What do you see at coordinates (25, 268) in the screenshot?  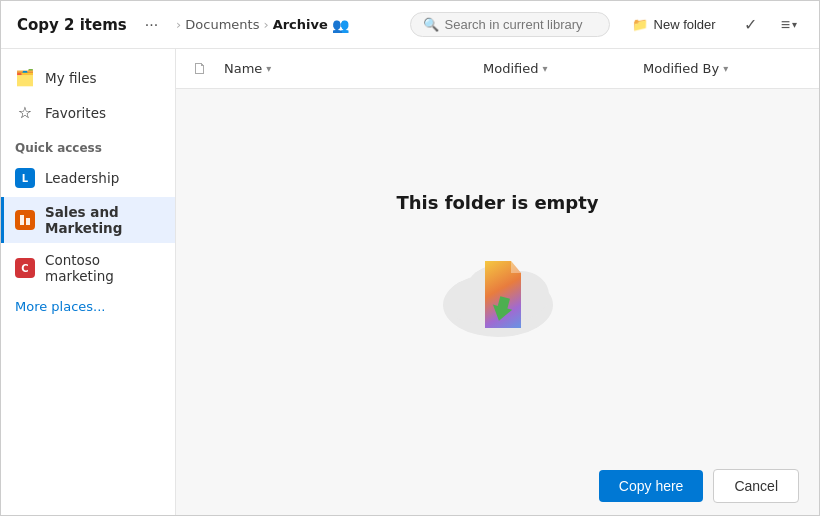 I see `contoso-avatar: C` at bounding box center [25, 268].